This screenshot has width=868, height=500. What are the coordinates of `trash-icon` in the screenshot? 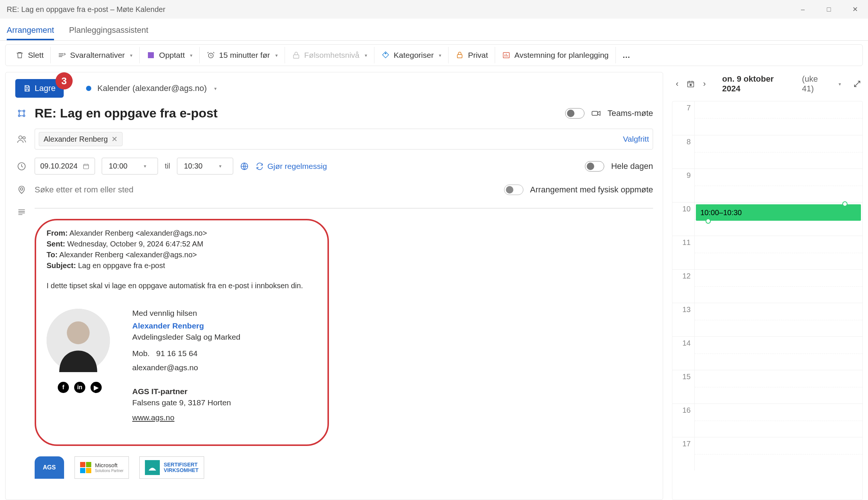 It's located at (20, 55).